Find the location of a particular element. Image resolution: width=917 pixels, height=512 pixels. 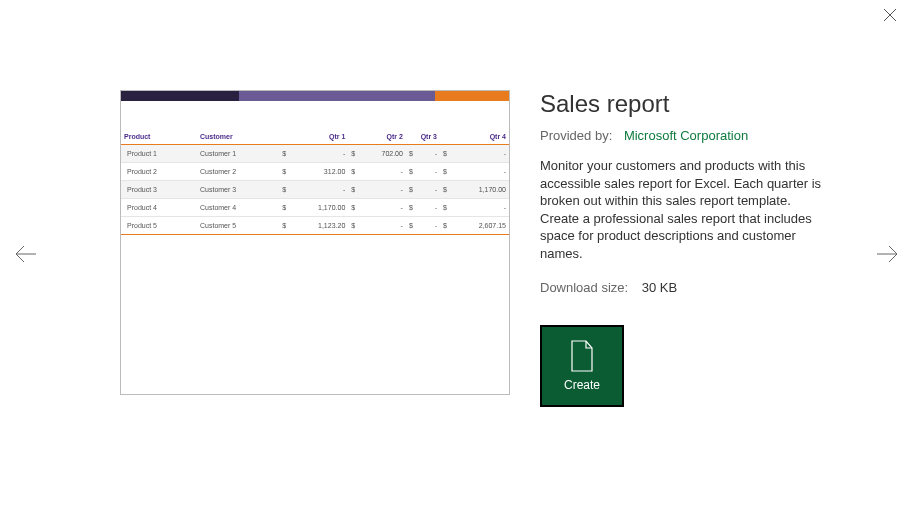

table-row: Product 3Customer 3$-$-$-$1,170.00 is located at coordinates (315, 190).